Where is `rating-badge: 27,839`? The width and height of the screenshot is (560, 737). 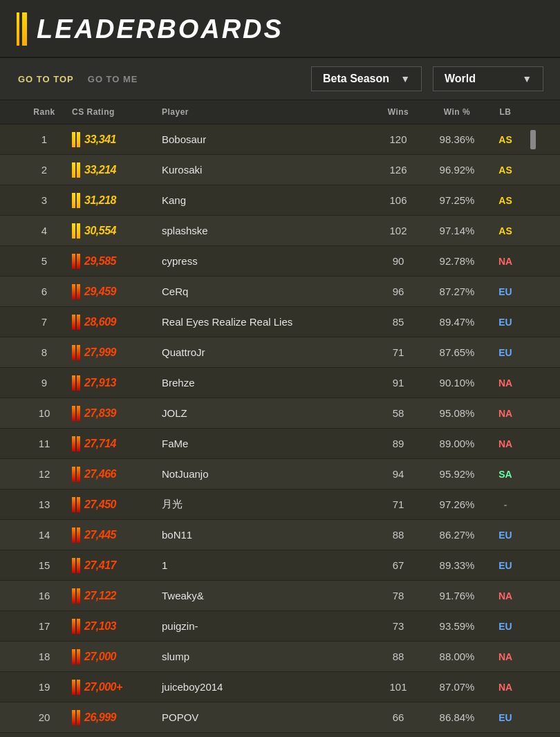
rating-badge: 27,839 is located at coordinates (117, 413).